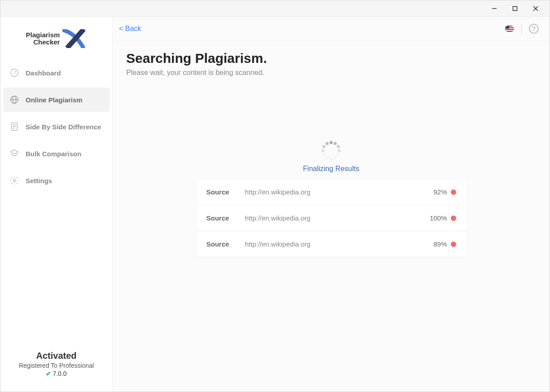 The height and width of the screenshot is (392, 550). Describe the element at coordinates (438, 218) in the screenshot. I see `source-pct: 100%` at that location.